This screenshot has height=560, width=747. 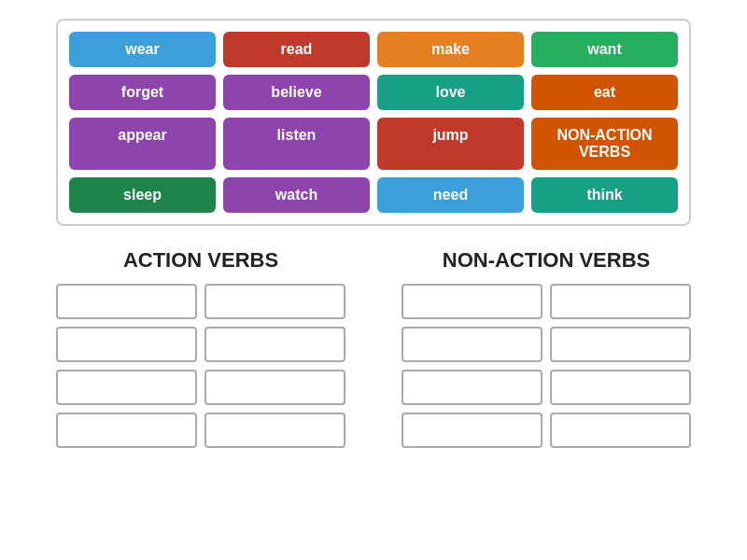 What do you see at coordinates (450, 49) in the screenshot?
I see `word-tile-make: make` at bounding box center [450, 49].